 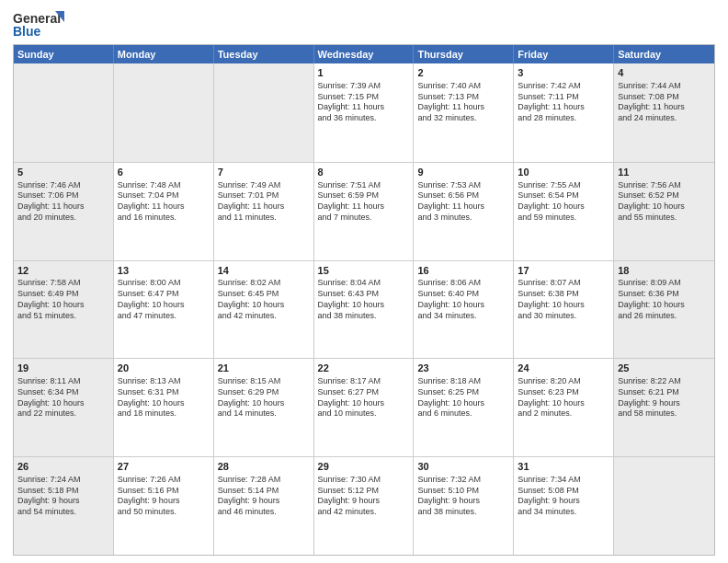 What do you see at coordinates (463, 300) in the screenshot?
I see `day-info: Sunrise: 8:06 AM Sunset: 6:40 PM Dayligh…` at bounding box center [463, 300].